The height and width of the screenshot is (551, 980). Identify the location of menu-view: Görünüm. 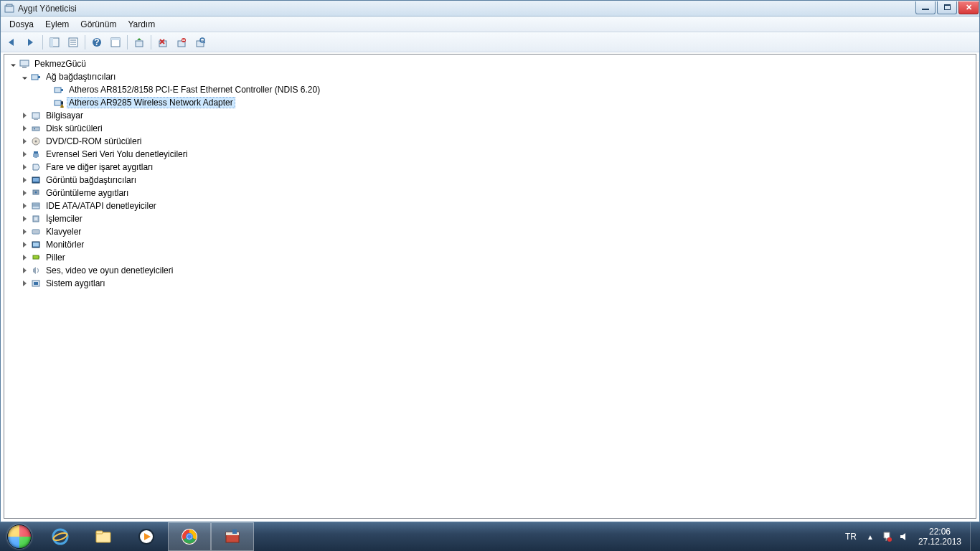
(98, 24).